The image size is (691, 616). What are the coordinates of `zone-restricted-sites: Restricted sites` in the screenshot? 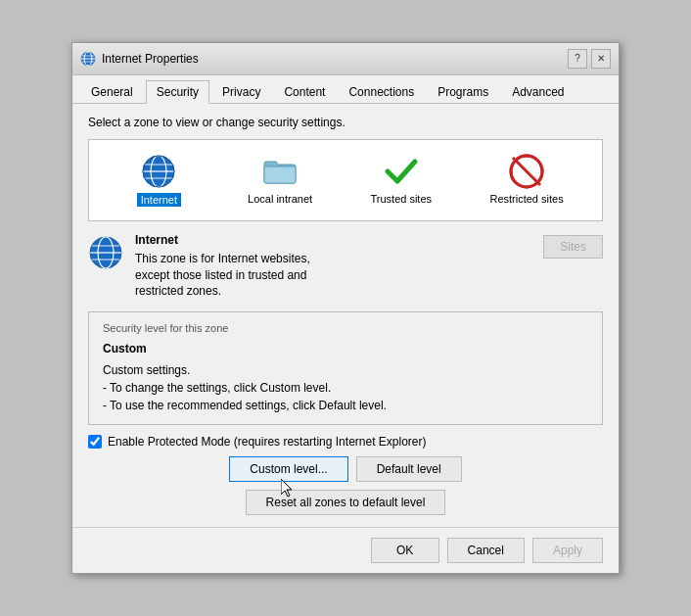 It's located at (527, 180).